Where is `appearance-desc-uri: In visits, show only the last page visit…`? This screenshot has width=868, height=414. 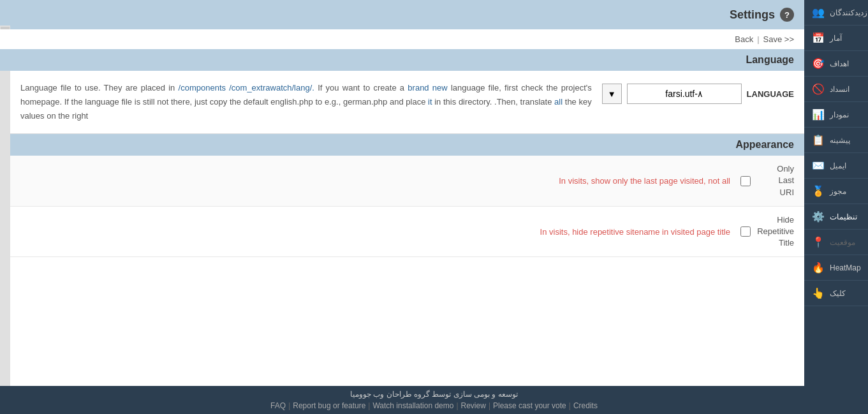 appearance-desc-uri: In visits, show only the last page visit… is located at coordinates (372, 181).